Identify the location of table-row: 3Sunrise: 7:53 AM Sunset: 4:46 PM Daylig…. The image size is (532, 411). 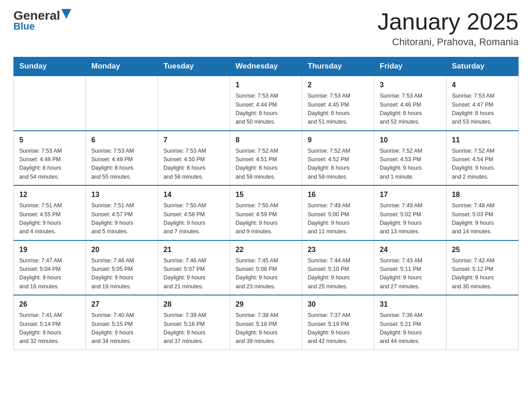
(410, 103).